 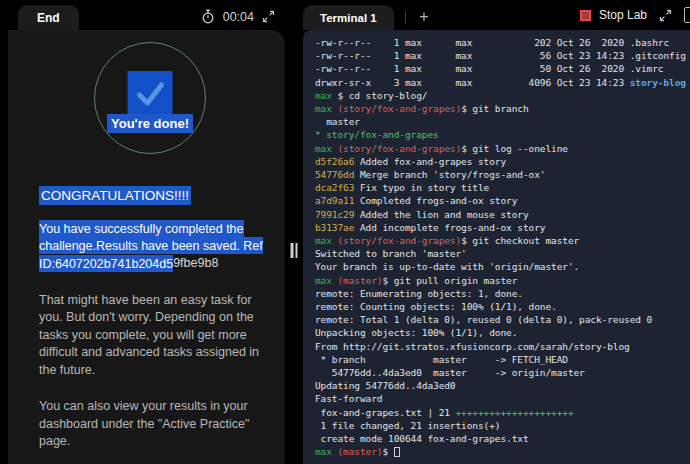 I want to click on terminal-line: create mode 100644 fox-and-grapes.txt, so click(x=502, y=438).